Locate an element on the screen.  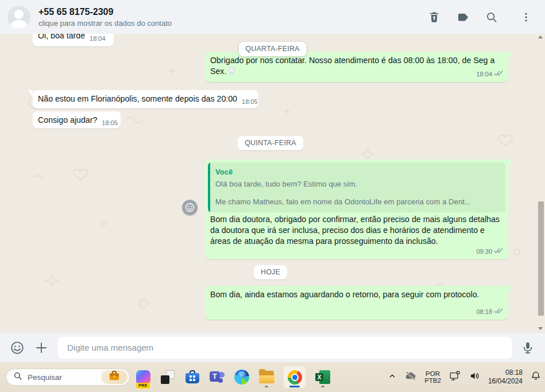
taskbar-search-input is located at coordinates (57, 378).